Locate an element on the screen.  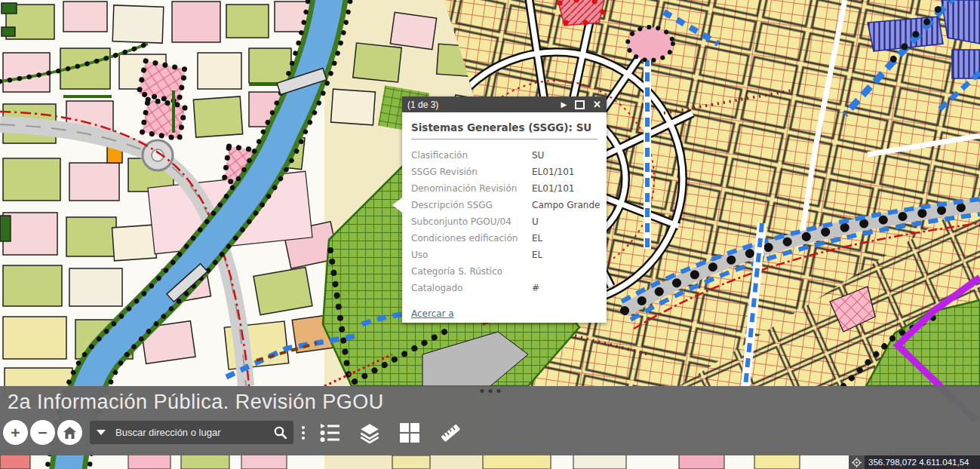
legend-button is located at coordinates (330, 433).